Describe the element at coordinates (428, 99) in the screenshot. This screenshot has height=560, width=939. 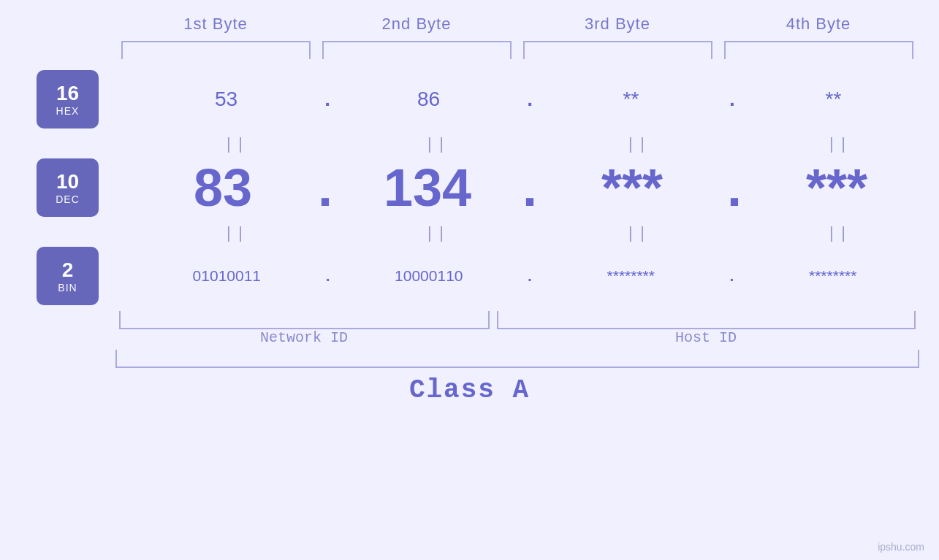
I see `hex-val-2: 86` at that location.